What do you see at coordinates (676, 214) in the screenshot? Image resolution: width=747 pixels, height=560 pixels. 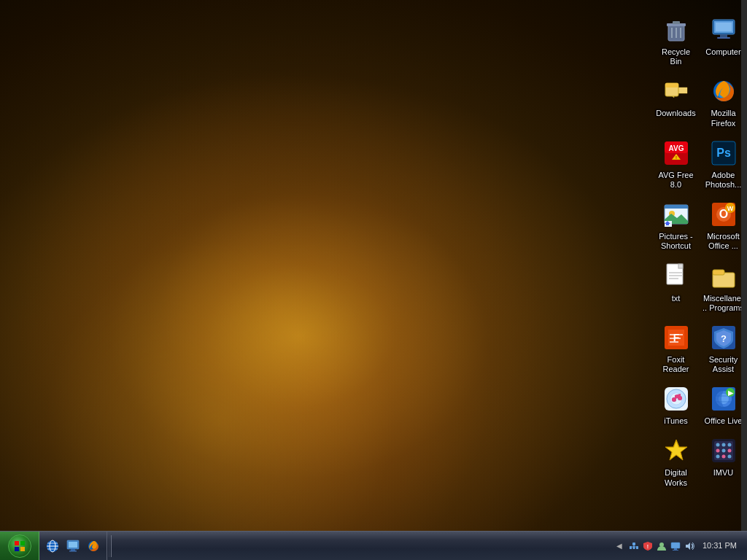 I see `pictures-icon` at bounding box center [676, 214].